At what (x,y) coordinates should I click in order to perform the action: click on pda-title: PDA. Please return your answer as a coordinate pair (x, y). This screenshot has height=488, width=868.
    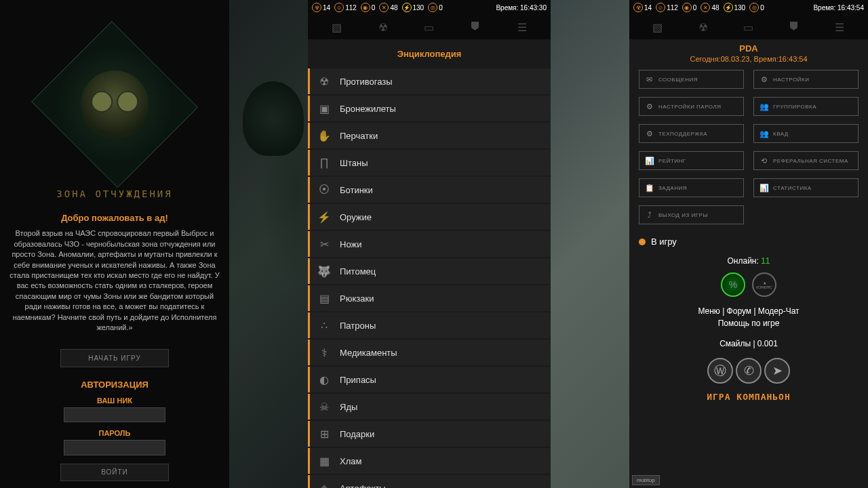
    Looking at the image, I should click on (749, 47).